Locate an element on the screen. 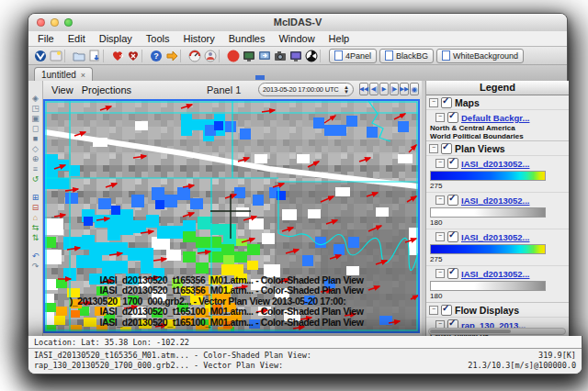 The image size is (588, 391). top-view-icon: ▣ is located at coordinates (35, 118).